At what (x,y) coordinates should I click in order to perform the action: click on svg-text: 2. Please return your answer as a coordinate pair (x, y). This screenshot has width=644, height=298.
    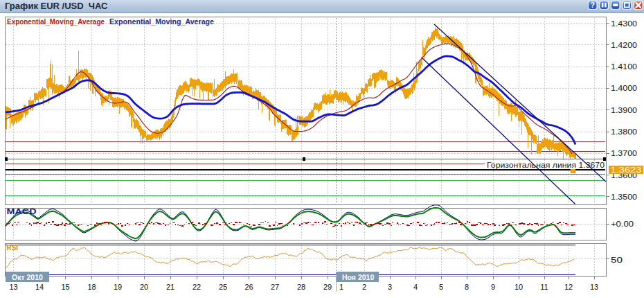
    Looking at the image, I should click on (364, 287).